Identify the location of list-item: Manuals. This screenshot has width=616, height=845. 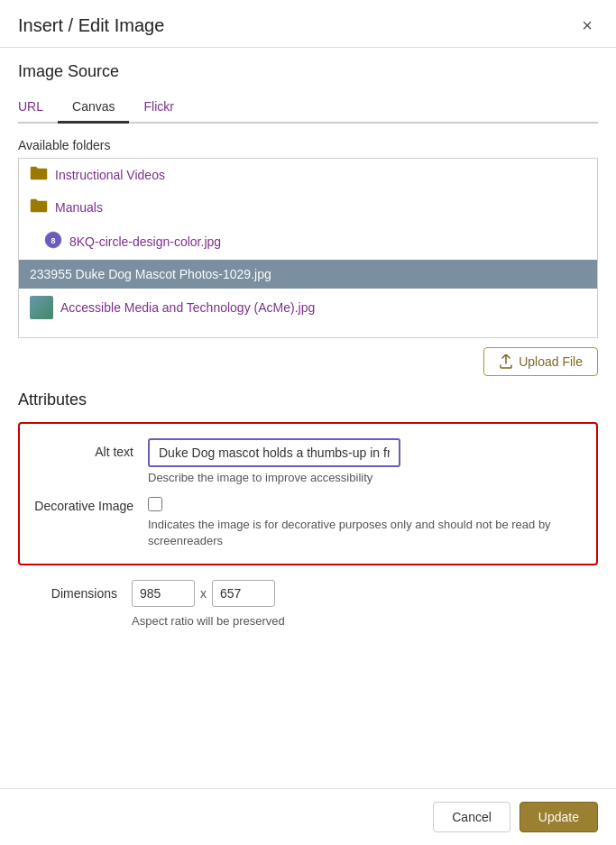
(308, 207).